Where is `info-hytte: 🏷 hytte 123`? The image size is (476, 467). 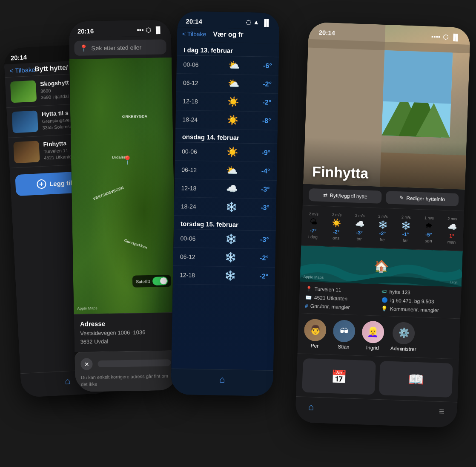 info-hytte: 🏷 hytte 123 is located at coordinates (418, 293).